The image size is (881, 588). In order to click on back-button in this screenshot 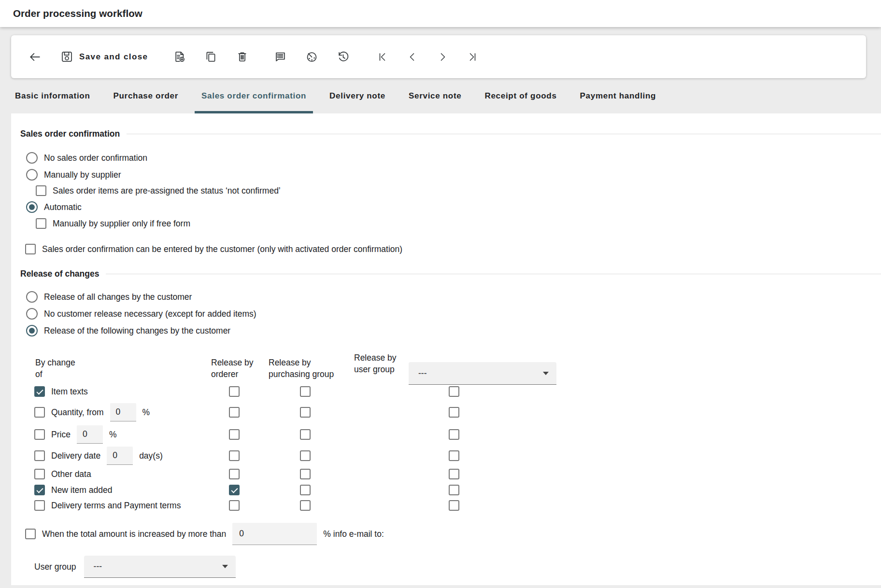, I will do `click(35, 57)`.